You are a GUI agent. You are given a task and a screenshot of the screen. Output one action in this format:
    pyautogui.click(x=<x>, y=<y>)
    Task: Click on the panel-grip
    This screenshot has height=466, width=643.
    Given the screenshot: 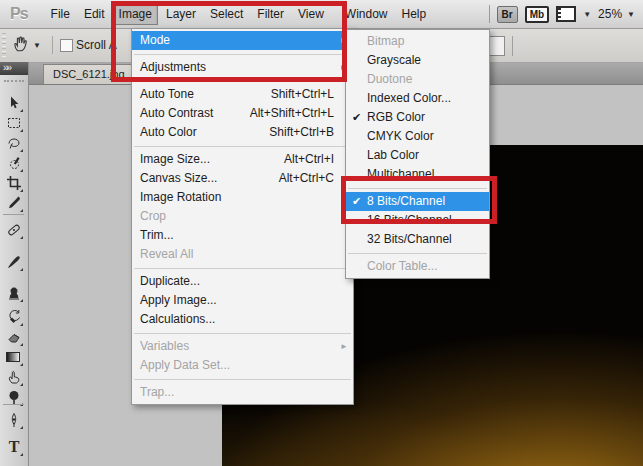 What is the action you would take?
    pyautogui.click(x=14, y=81)
    